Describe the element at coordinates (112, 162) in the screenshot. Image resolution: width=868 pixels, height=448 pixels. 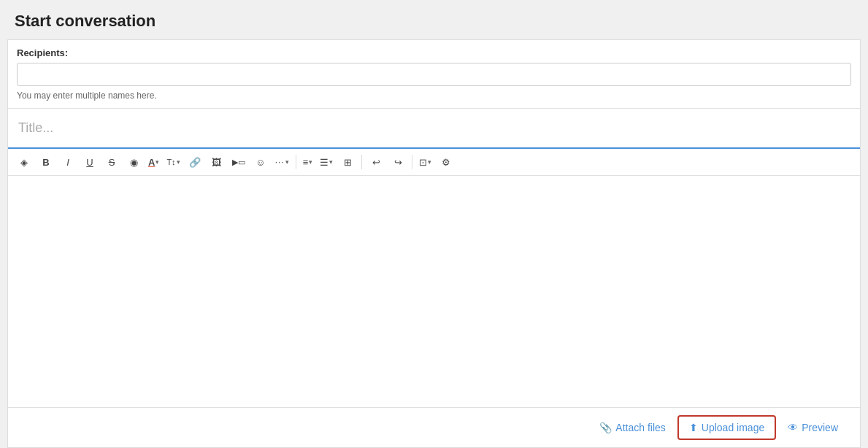
I see `strikethrough-button: S` at that location.